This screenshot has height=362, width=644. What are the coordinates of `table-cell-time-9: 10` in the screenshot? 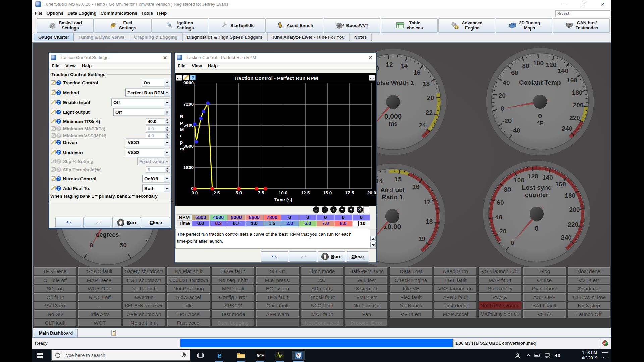 It's located at (362, 223).